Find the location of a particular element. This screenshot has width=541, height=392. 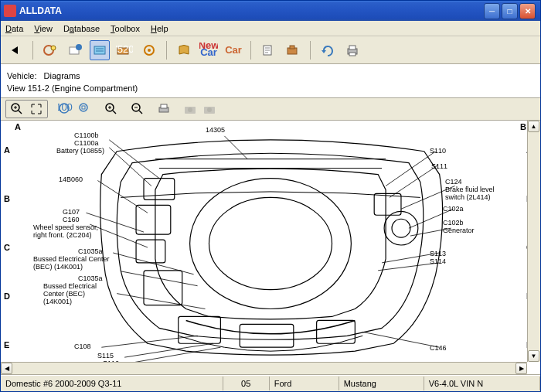

camera-1-button is located at coordinates (190, 109).